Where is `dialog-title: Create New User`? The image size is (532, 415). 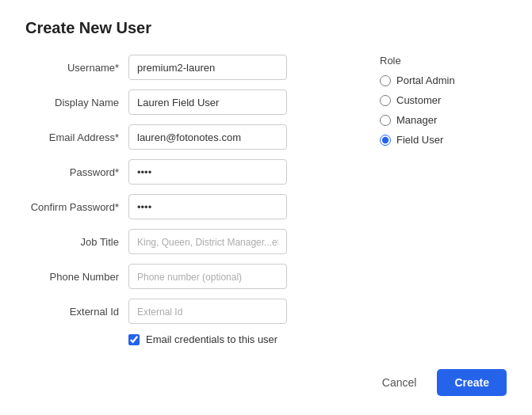 dialog-title: Create New User is located at coordinates (266, 29).